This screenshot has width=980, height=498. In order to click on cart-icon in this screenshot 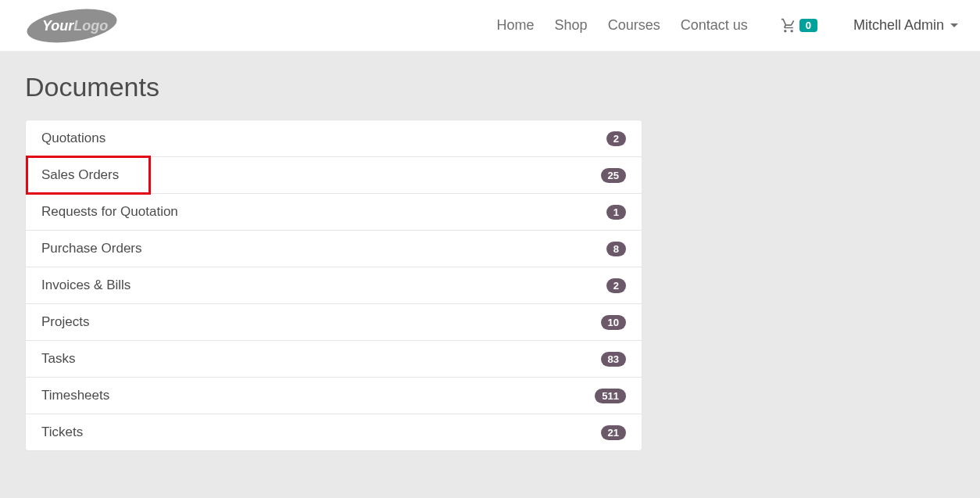, I will do `click(789, 26)`.